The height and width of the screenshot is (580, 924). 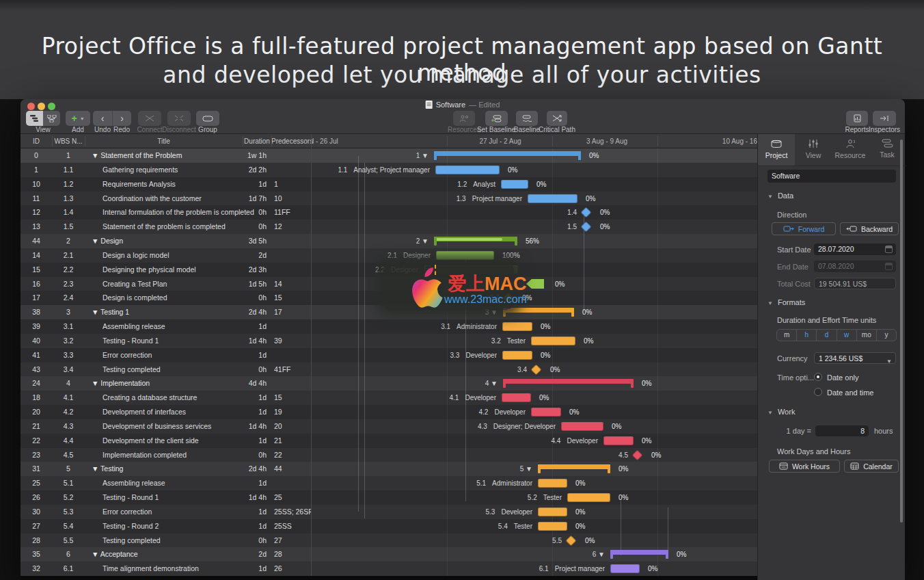 I want to click on minimize-window-button, so click(x=41, y=107).